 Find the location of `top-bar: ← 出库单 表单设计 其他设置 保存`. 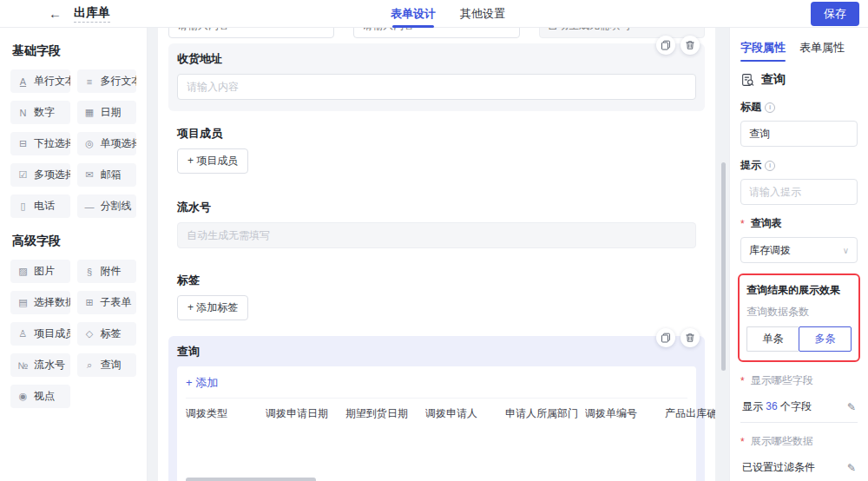

top-bar: ← 出库单 表单设计 其他设置 保存 is located at coordinates (434, 14).